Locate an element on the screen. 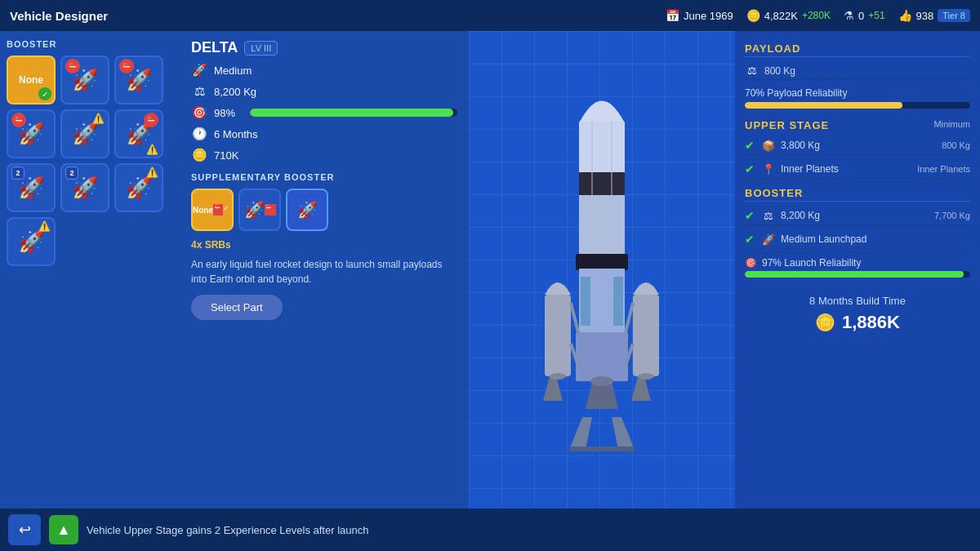 This screenshot has width=980, height=551. topbar: Vehicle Designer 📅 June 1969 🪙 4,822K +2… is located at coordinates (490, 16).